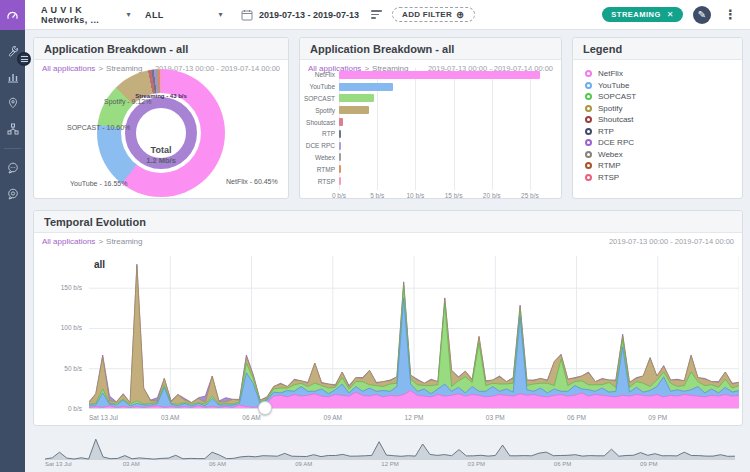 The height and width of the screenshot is (472, 750). Describe the element at coordinates (13, 103) in the screenshot. I see `map-pin-icon` at that location.